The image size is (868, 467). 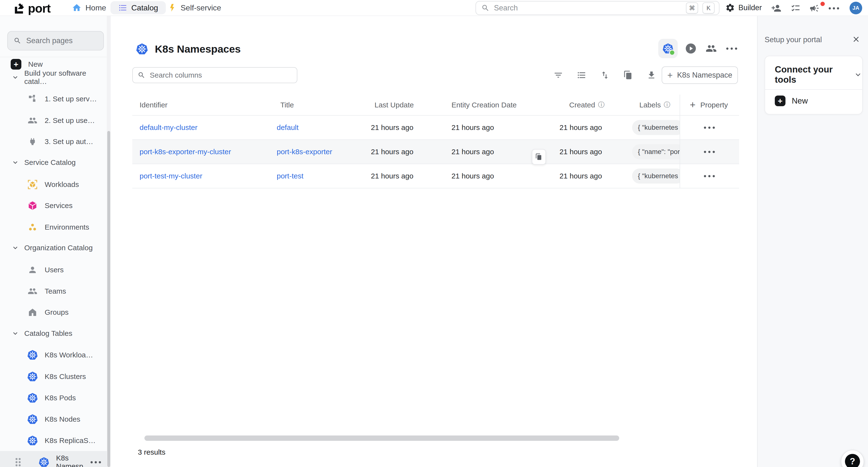 What do you see at coordinates (55, 227) in the screenshot?
I see `sidebar-item-environments: Environments` at bounding box center [55, 227].